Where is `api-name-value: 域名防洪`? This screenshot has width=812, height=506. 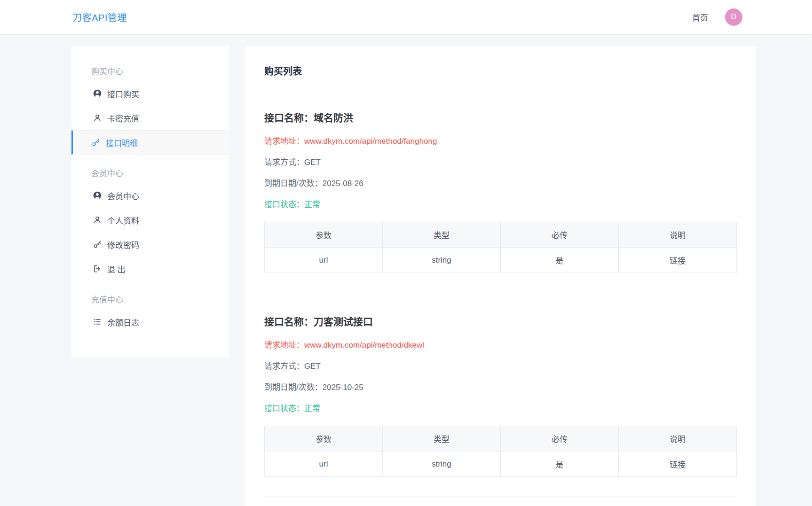 api-name-value: 域名防洪 is located at coordinates (333, 117).